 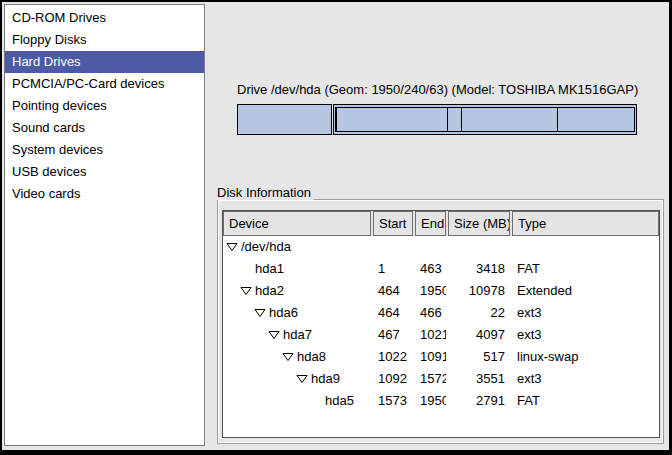 I want to click on device-name: hda9, so click(x=326, y=379).